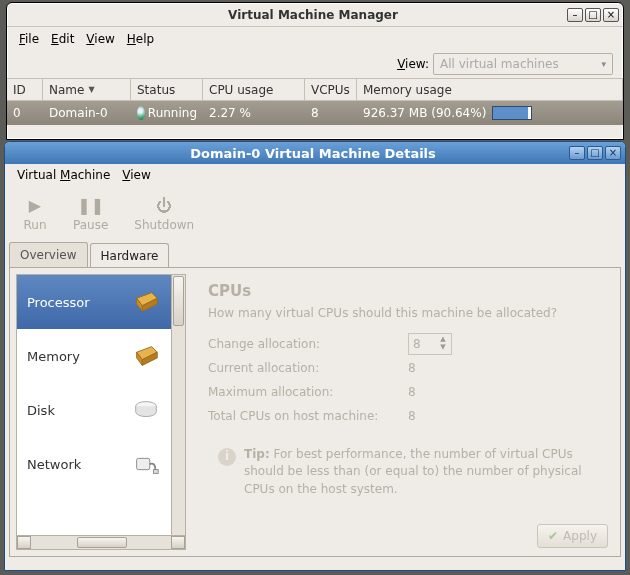 This screenshot has width=630, height=575. Describe the element at coordinates (308, 416) in the screenshot. I see `label-total-cpus: Total CPUs on host machine:` at that location.